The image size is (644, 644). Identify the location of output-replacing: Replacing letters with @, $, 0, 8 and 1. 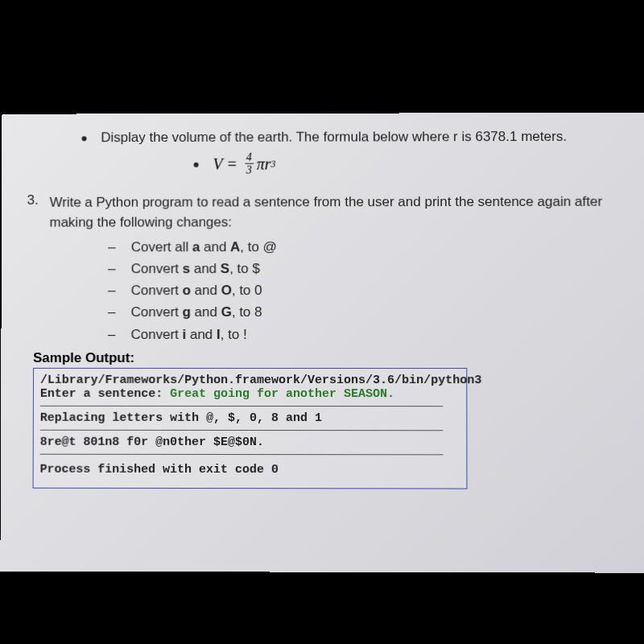
(250, 419).